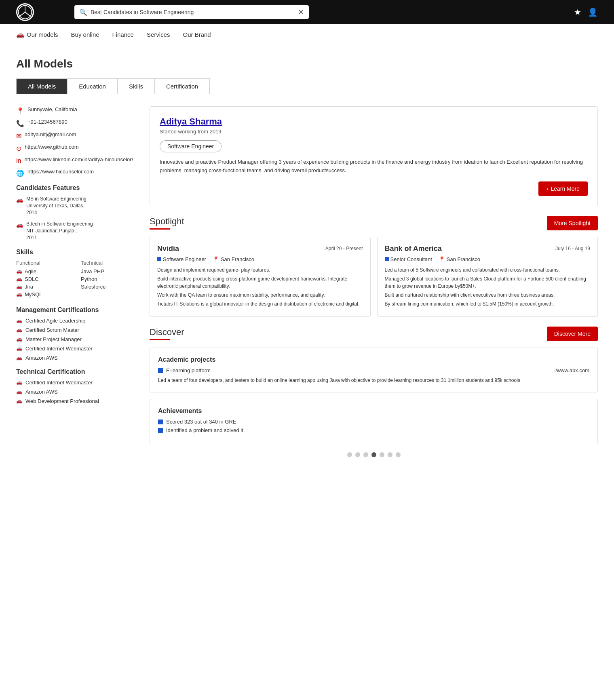  Describe the element at coordinates (20, 111) in the screenshot. I see `location-icon: 📍` at that location.